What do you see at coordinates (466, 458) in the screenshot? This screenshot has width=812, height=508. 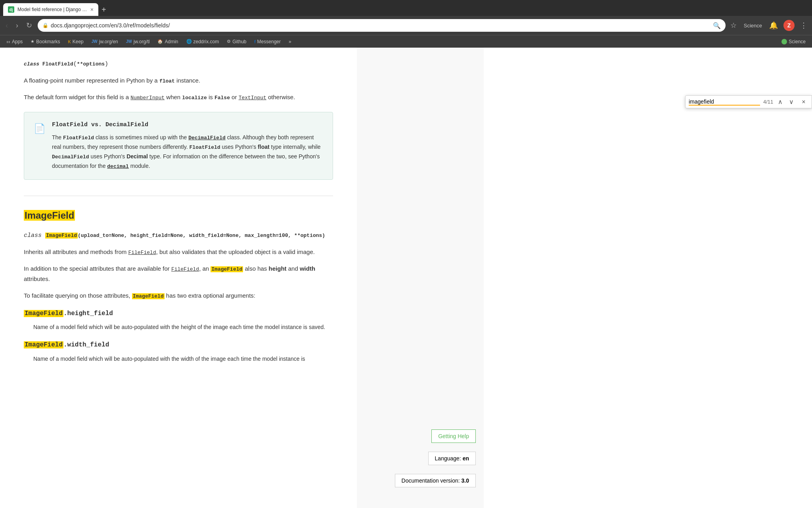 I see `language-value: en` at bounding box center [466, 458].